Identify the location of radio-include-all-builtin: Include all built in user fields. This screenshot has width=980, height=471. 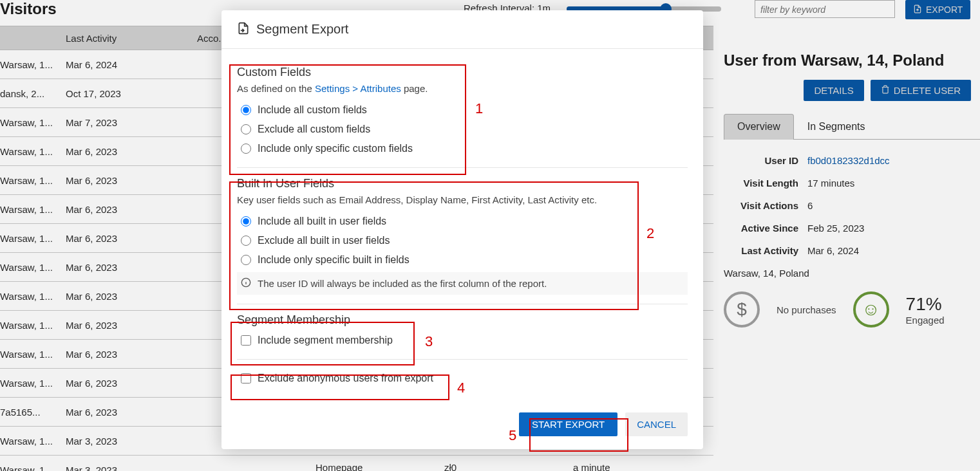
(462, 221).